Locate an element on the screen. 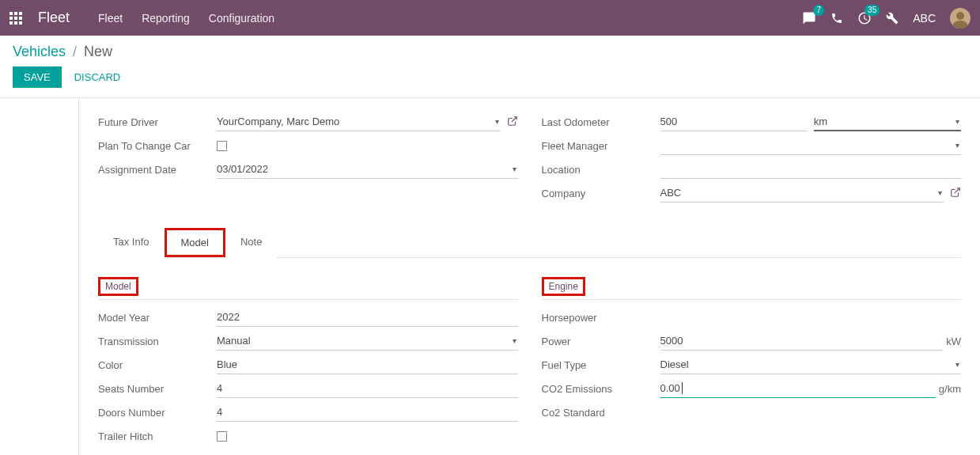 This screenshot has width=980, height=455. co2-emissions-value is located at coordinates (672, 388).